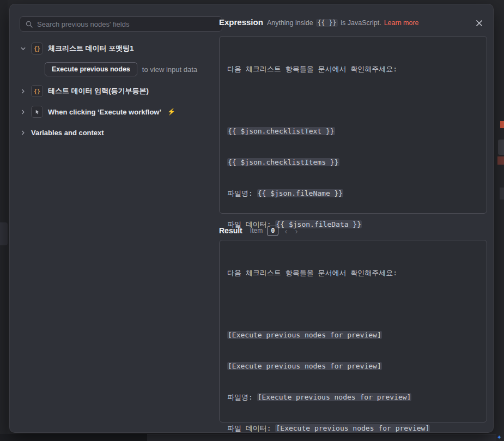  What do you see at coordinates (90, 49) in the screenshot?
I see `tree-node-label: 체크리스트 데이터 포맷팅1` at bounding box center [90, 49].